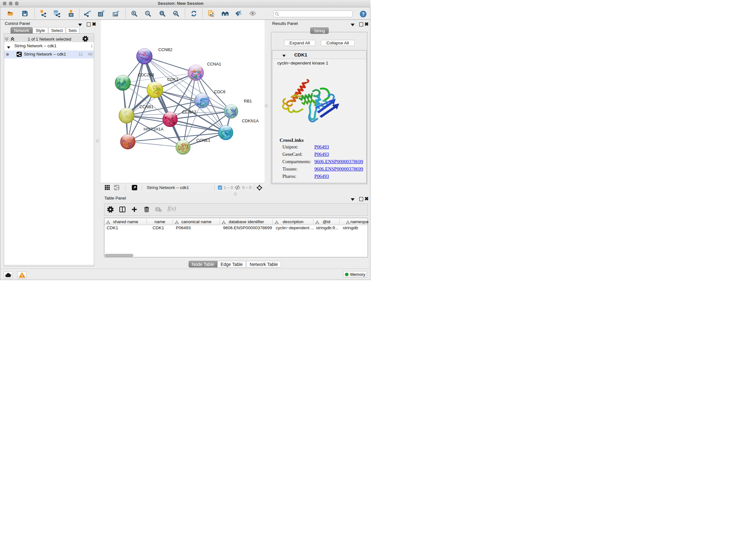  What do you see at coordinates (146, 107) in the screenshot?
I see `svg-text: CCNB1` at bounding box center [146, 107].